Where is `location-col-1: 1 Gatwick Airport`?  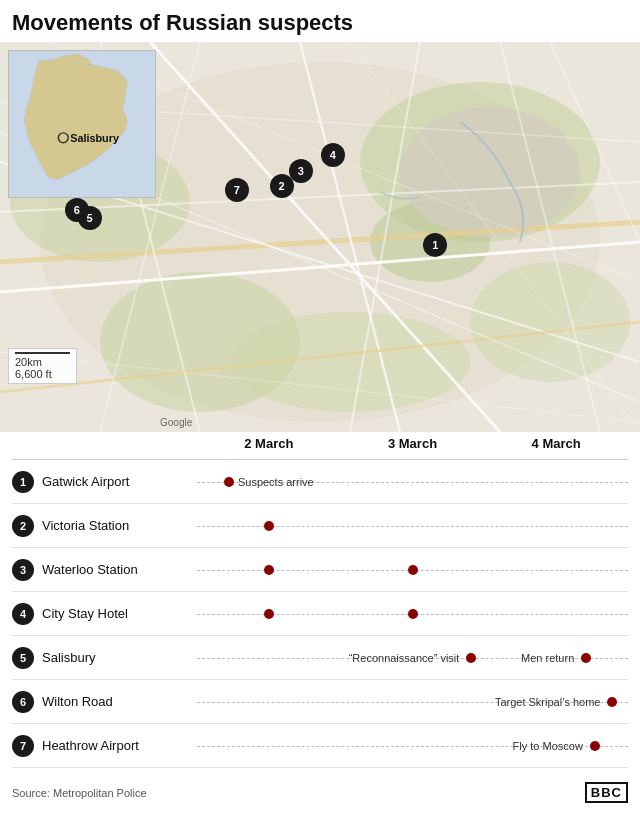 location-col-1: 1 Gatwick Airport is located at coordinates (104, 482).